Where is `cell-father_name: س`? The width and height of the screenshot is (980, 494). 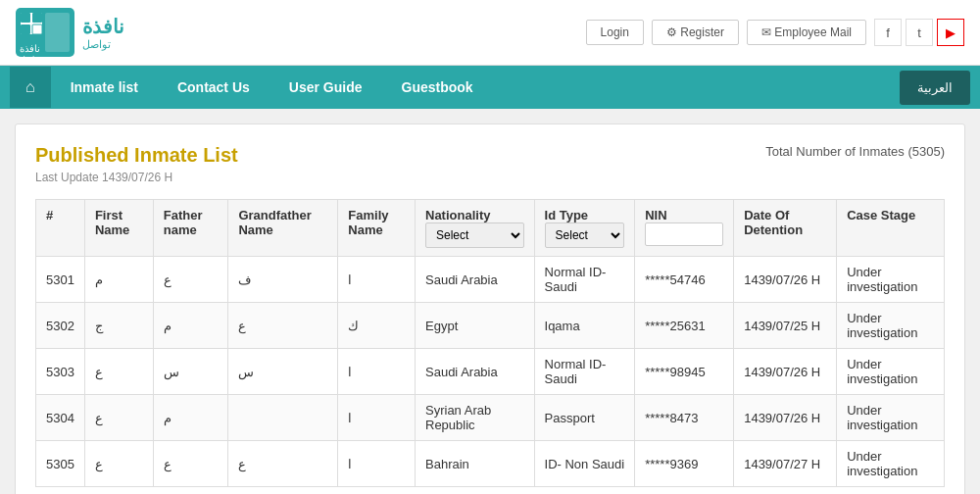
cell-father_name: س is located at coordinates (190, 372).